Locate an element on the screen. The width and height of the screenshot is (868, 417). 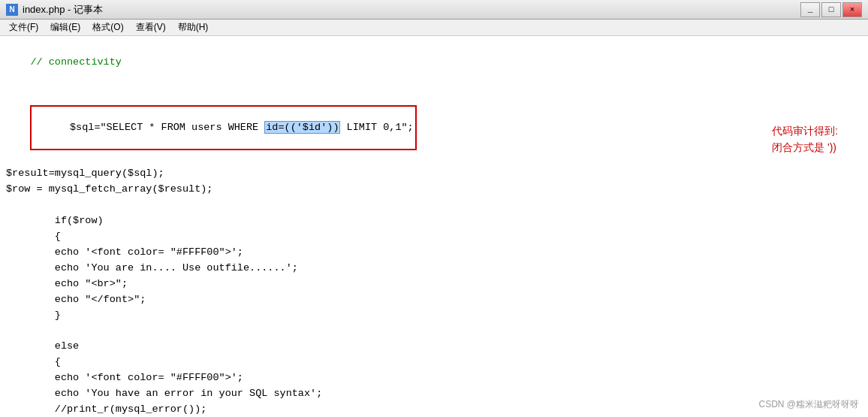
maximize-button: □ is located at coordinates (831, 10).